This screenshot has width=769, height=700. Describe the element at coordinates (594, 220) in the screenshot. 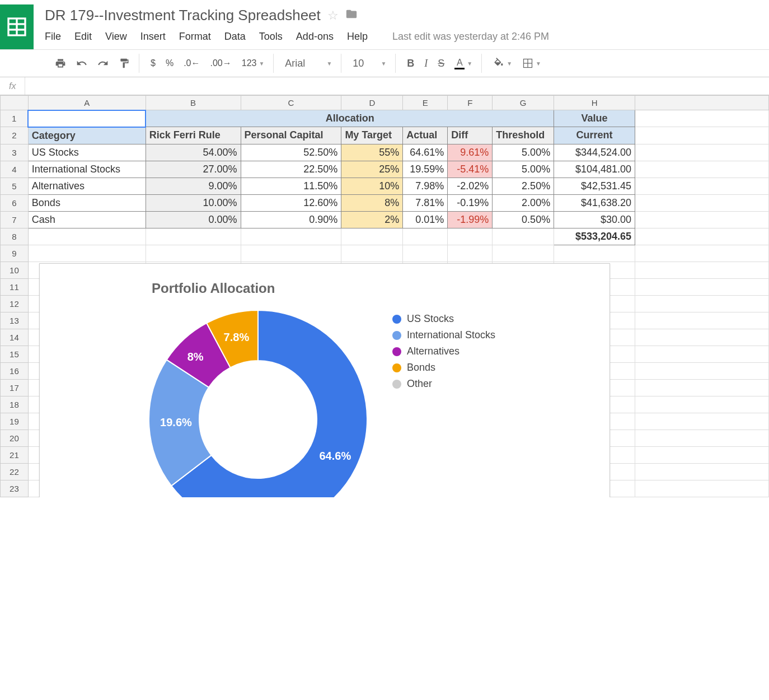

I see `cell-current-4: $30.00` at that location.